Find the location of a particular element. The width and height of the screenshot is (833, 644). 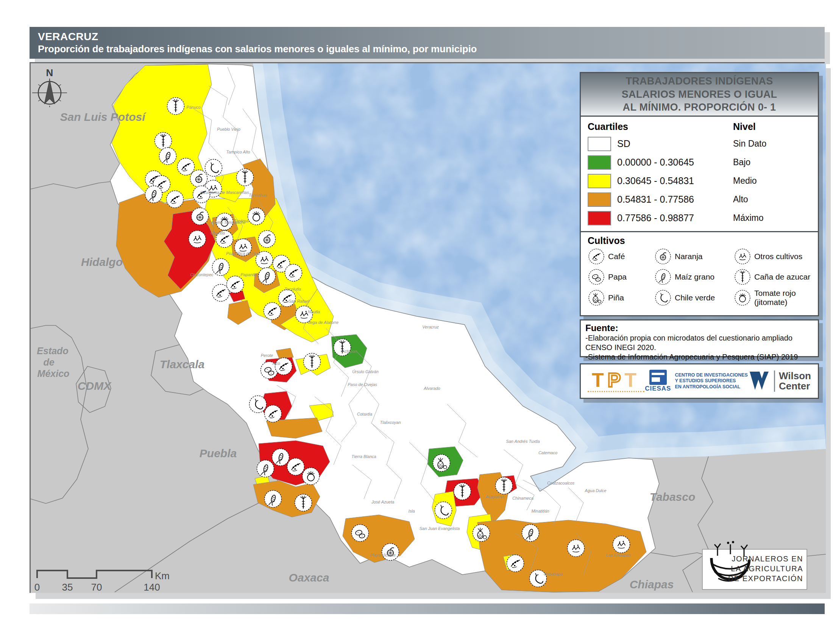

jornaleros-line: DE EXPORTACIÓN is located at coordinates (766, 578).